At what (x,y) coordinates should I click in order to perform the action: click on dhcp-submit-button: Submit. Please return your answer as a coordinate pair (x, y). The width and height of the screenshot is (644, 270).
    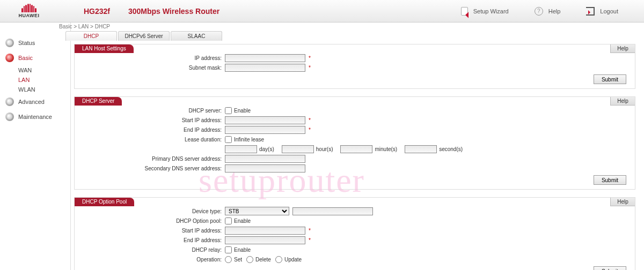
    Looking at the image, I should click on (610, 180).